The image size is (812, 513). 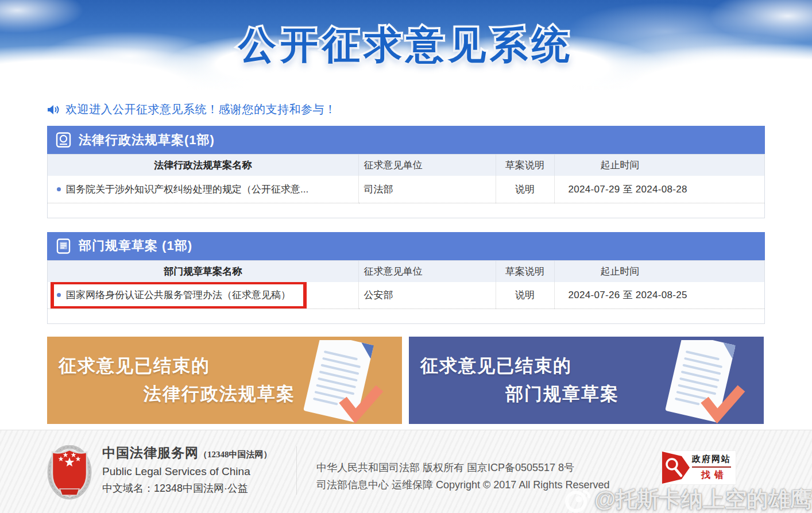 I want to click on site-name-en: Public Legal Services of China, so click(x=197, y=472).